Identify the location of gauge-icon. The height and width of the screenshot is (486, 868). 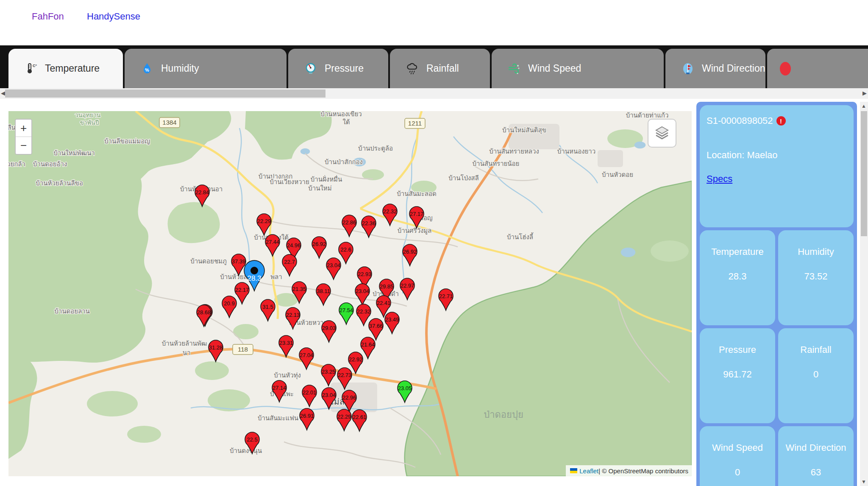
(311, 69).